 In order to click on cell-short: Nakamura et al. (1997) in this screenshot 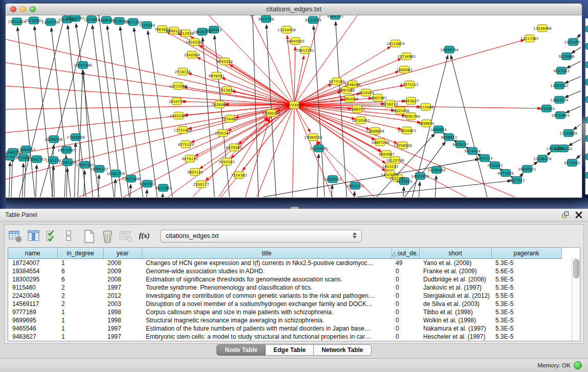, I will do `click(455, 329)`.